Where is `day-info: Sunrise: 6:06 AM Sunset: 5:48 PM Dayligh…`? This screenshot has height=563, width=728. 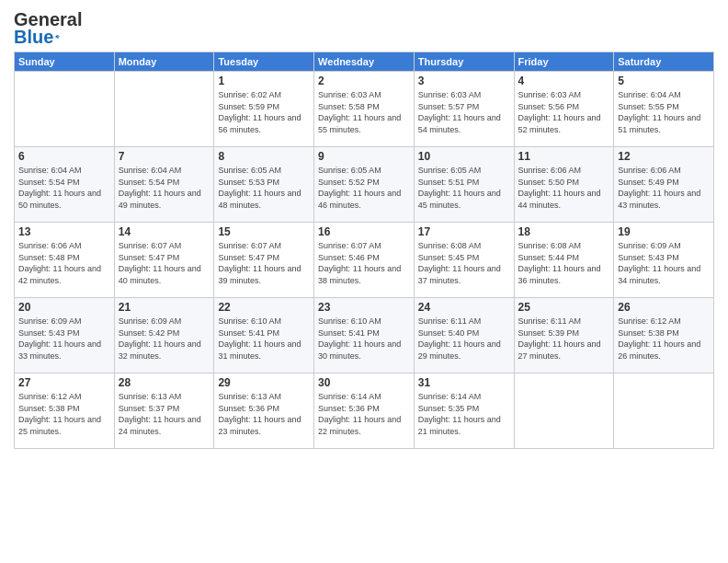 day-info: Sunrise: 6:06 AM Sunset: 5:48 PM Dayligh… is located at coordinates (64, 263).